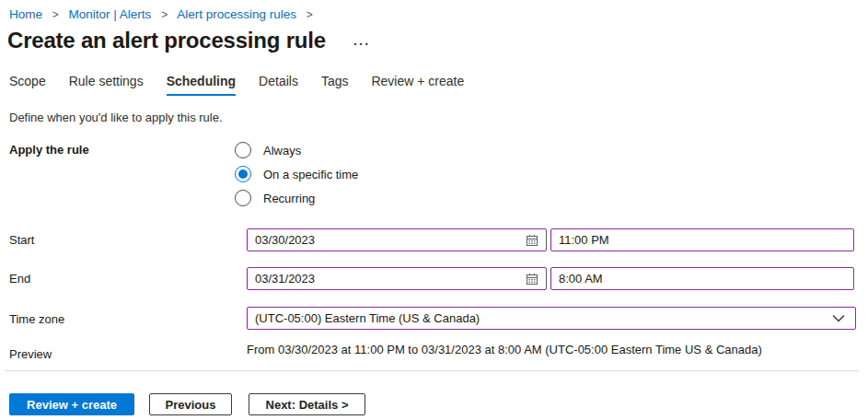 The width and height of the screenshot is (868, 420). I want to click on radio-option-on-a-specific-time: On a specific time, so click(296, 174).